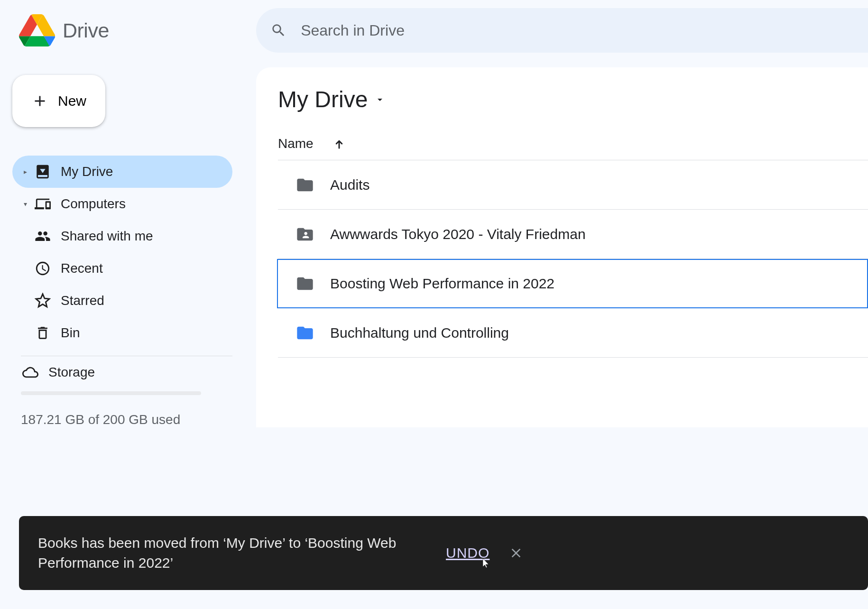  What do you see at coordinates (573, 284) in the screenshot?
I see `file-row: Boosting Web Performance in 2022` at bounding box center [573, 284].